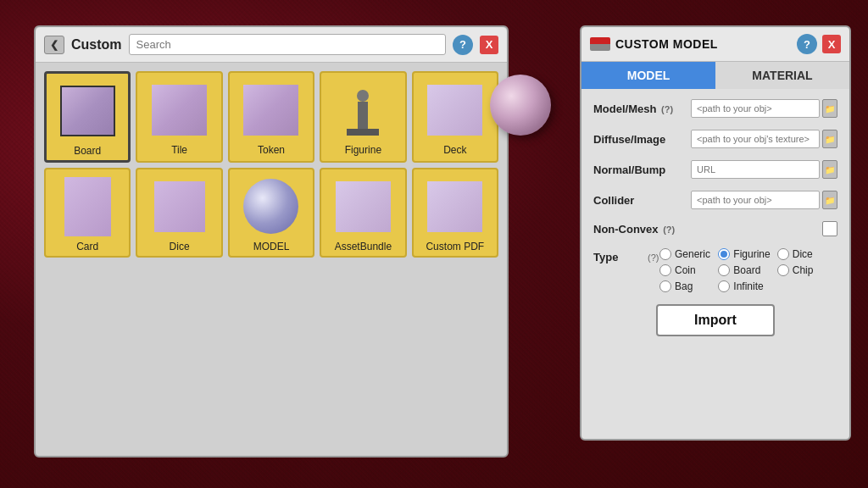 The height and width of the screenshot is (488, 868). Describe the element at coordinates (88, 110) in the screenshot. I see `board-preview` at that location.